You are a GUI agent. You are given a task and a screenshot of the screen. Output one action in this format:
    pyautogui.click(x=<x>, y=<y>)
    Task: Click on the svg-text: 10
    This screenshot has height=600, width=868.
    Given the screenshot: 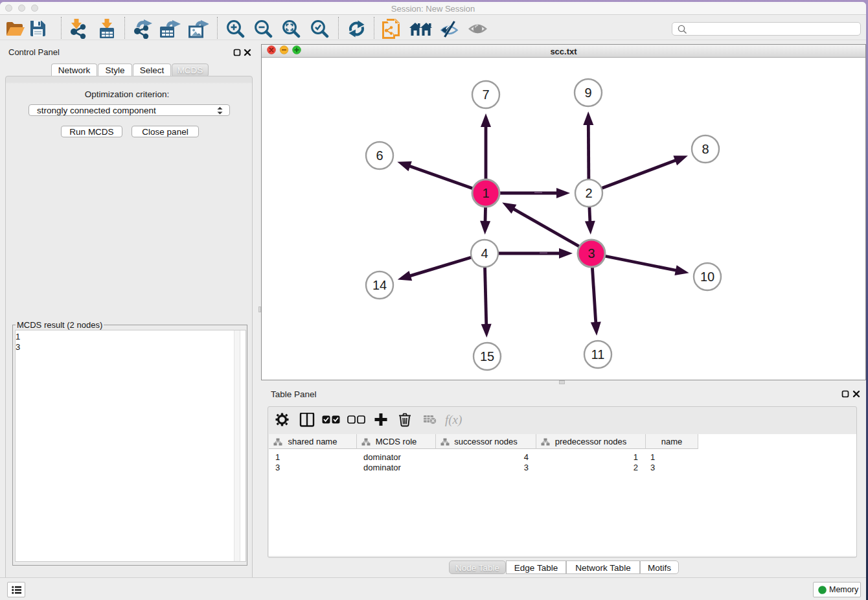 What is the action you would take?
    pyautogui.click(x=707, y=277)
    